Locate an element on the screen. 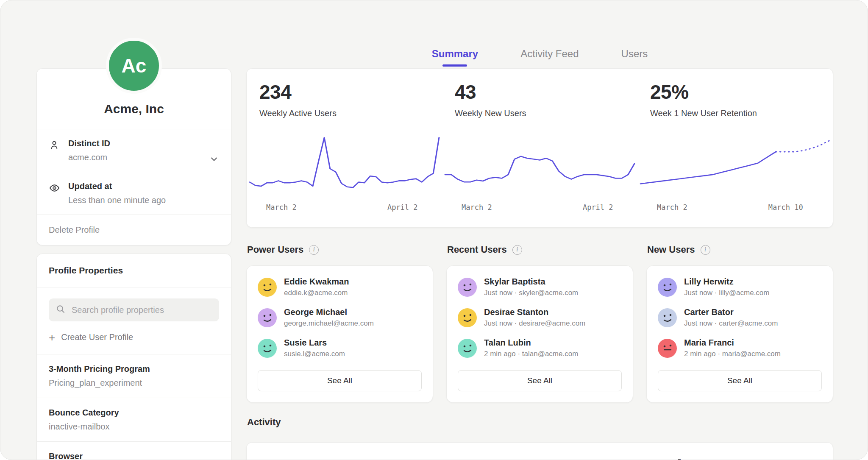  property-value: inactive-mailbox is located at coordinates (134, 427).